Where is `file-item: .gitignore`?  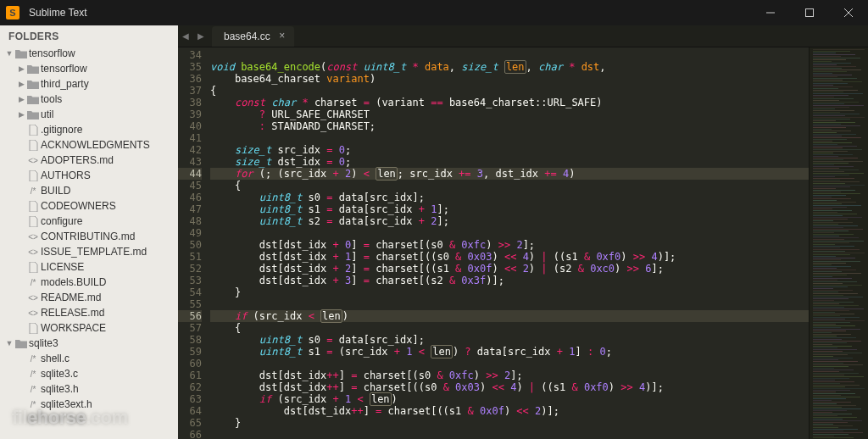 file-item: .gitignore is located at coordinates (89, 130).